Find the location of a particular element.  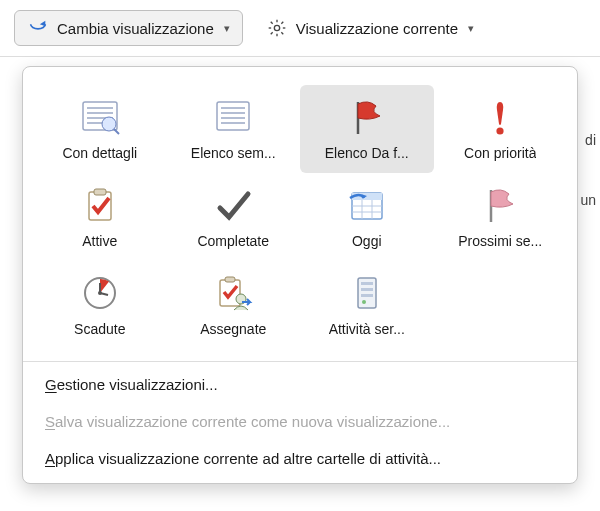

view-label: Attività ser... is located at coordinates (367, 329).